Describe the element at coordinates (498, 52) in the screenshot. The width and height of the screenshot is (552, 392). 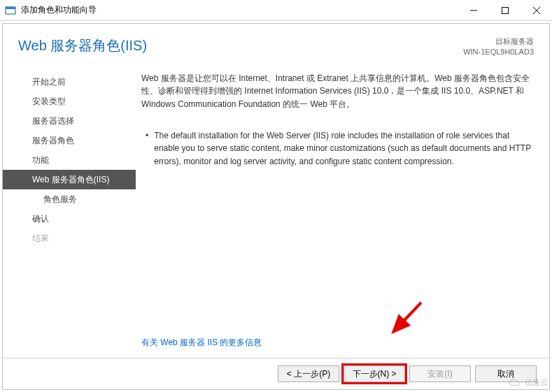
I see `target-value: WIN-1EQL9H0LAD3` at that location.